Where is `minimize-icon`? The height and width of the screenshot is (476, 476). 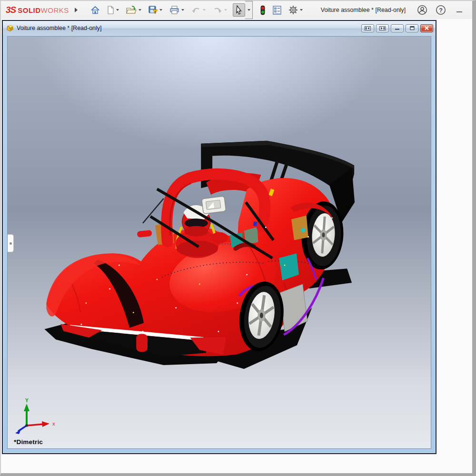
minimize-icon is located at coordinates (459, 10).